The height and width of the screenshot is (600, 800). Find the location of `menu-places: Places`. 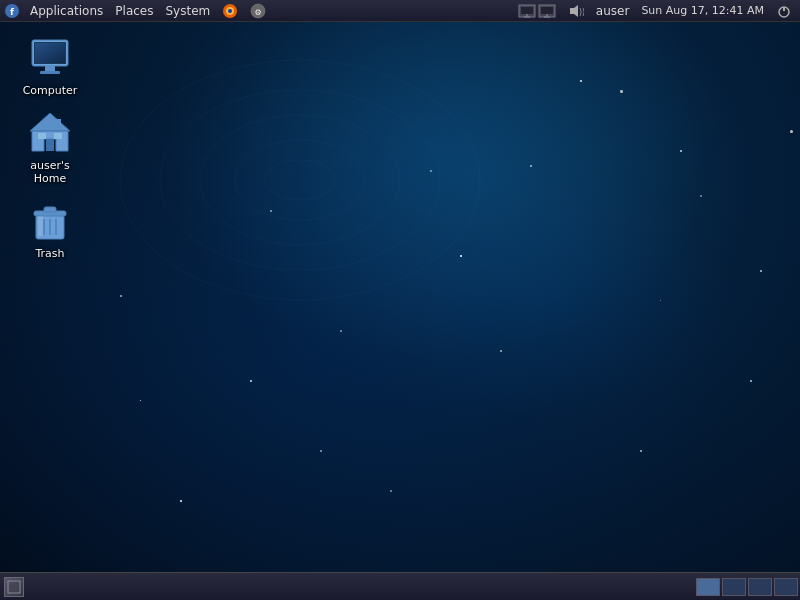

menu-places: Places is located at coordinates (134, 11).